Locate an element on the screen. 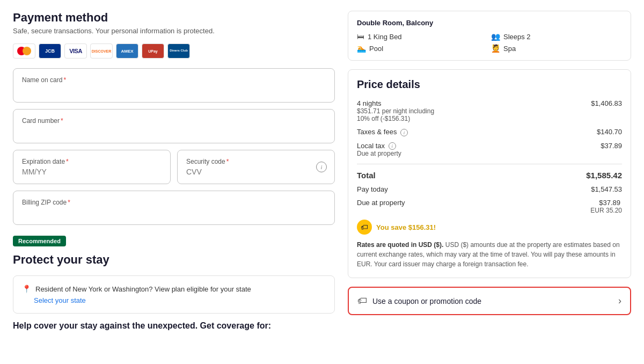 This screenshot has height=364, width=644. coupon-left: 🏷 Use a coupon or promotion code is located at coordinates (420, 301).